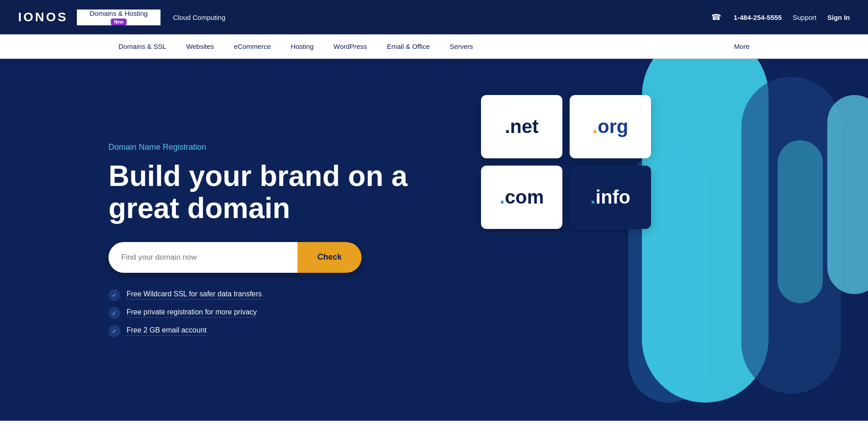 The width and height of the screenshot is (868, 442). What do you see at coordinates (434, 47) in the screenshot?
I see `secondary-nav: Domains & SSL Websites eCommerce Hosting…` at bounding box center [434, 47].